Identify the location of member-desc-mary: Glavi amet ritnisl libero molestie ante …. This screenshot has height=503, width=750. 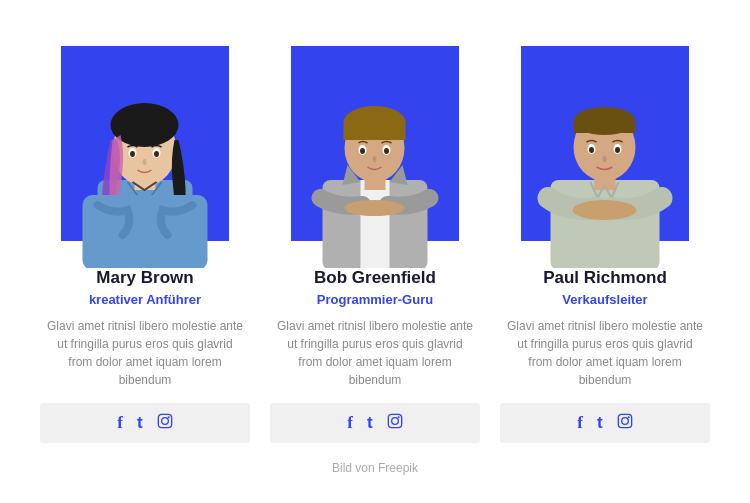
(145, 353).